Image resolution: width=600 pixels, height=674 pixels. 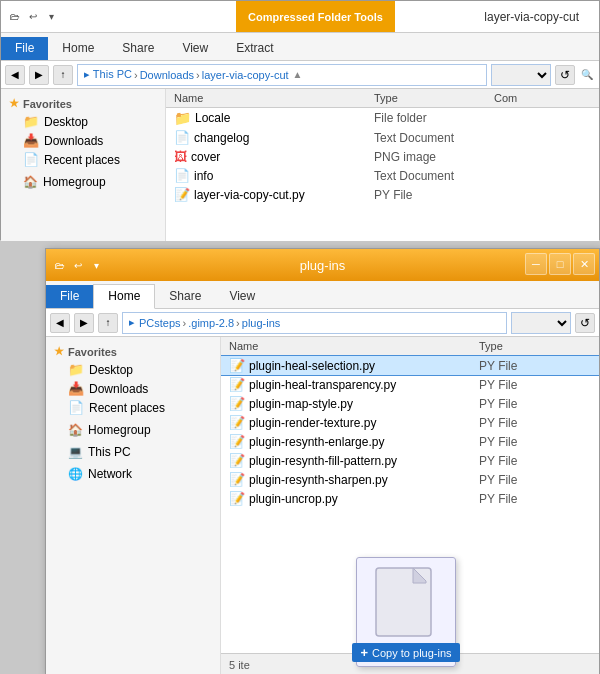 I want to click on tab-file-2: File, so click(x=70, y=296).